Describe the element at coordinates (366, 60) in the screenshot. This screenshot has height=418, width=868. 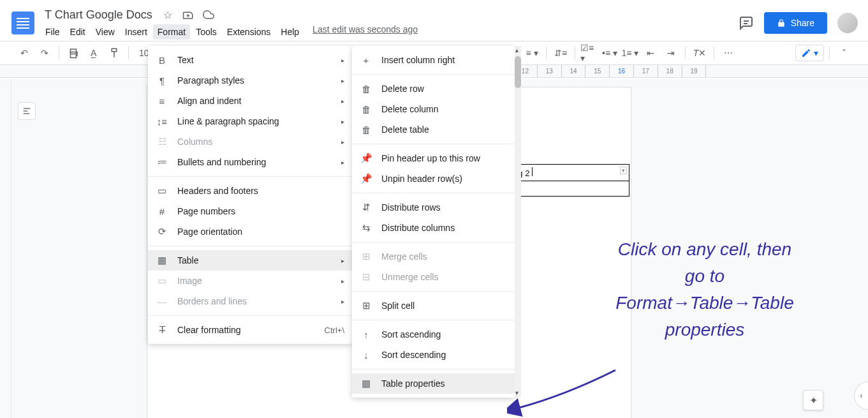
I see `insert-column-right-icon: +` at that location.